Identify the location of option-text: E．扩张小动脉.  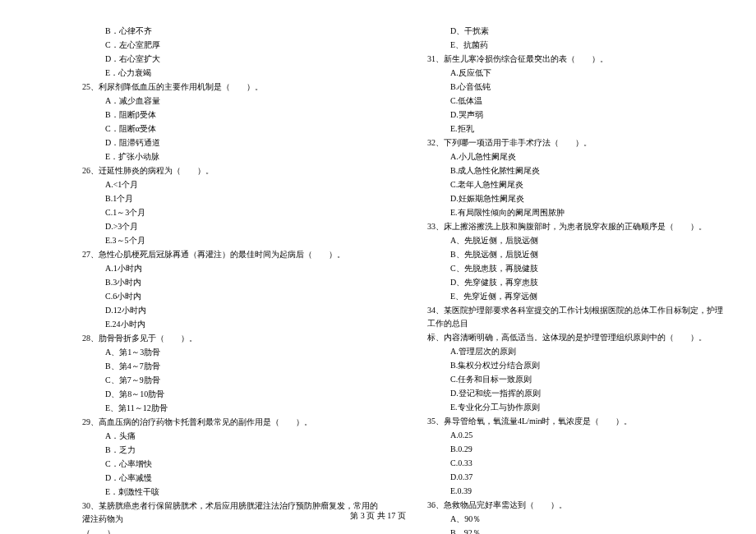
(230, 157).